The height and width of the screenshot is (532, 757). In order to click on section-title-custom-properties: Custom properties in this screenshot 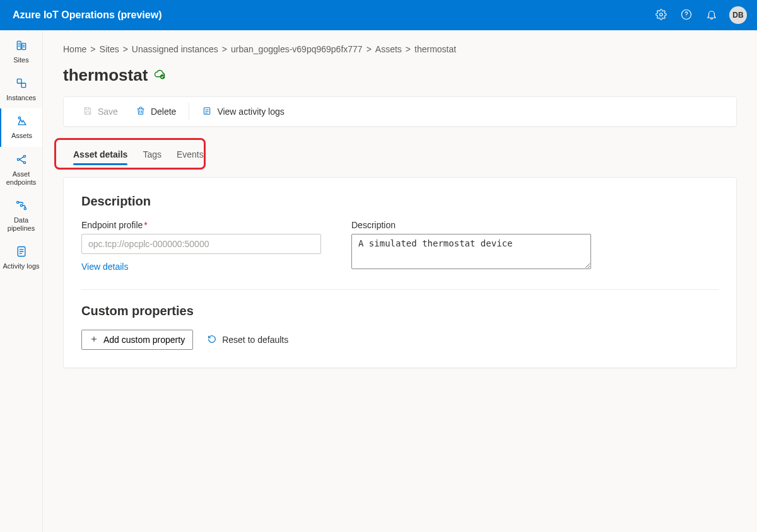, I will do `click(400, 311)`.